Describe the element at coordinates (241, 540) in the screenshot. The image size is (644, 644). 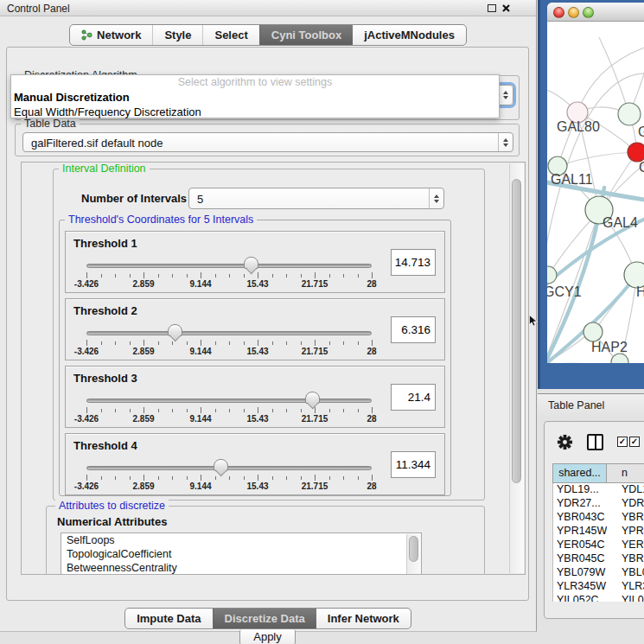
I see `list-item: SelfLoops` at that location.